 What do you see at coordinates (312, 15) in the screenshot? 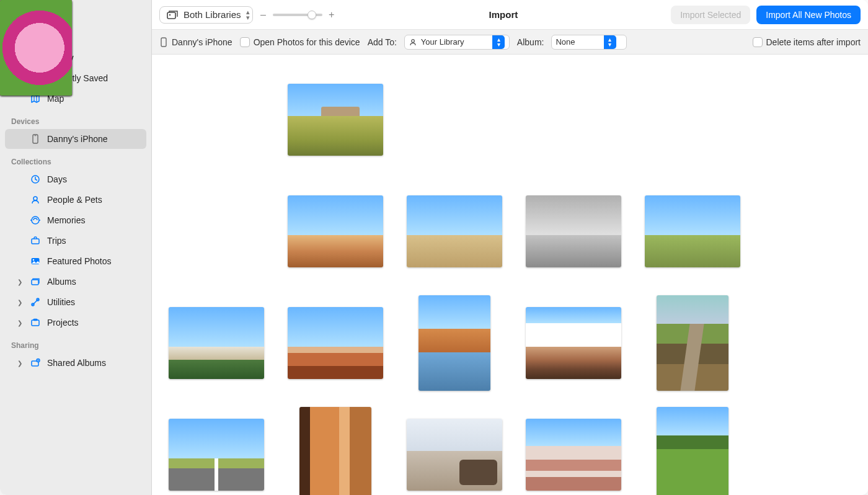
I see `zoom-slider-knob` at bounding box center [312, 15].